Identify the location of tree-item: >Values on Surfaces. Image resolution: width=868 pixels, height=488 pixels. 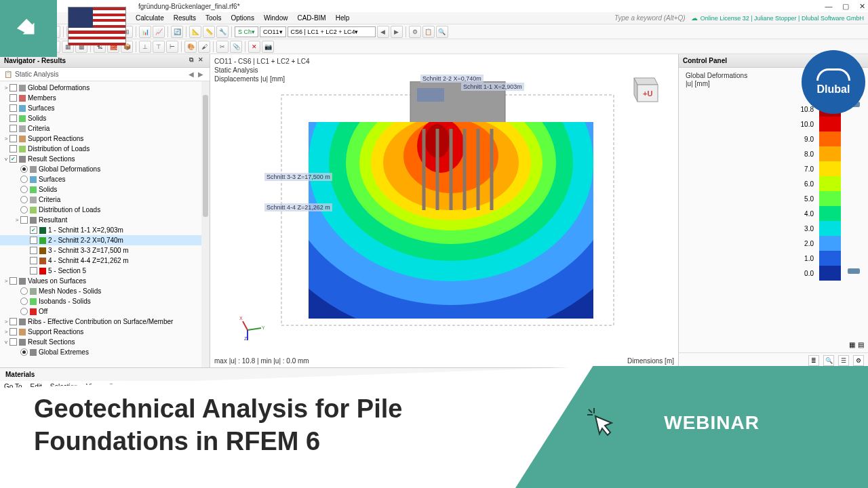
(104, 281).